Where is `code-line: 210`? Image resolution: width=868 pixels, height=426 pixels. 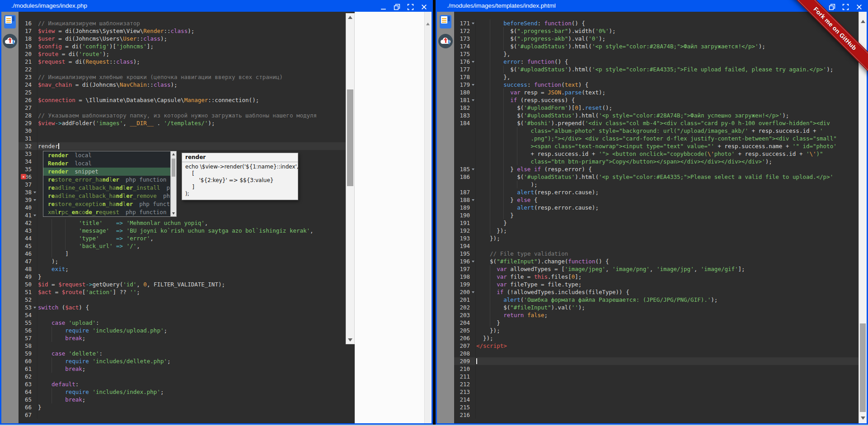 code-line: 210 is located at coordinates (656, 369).